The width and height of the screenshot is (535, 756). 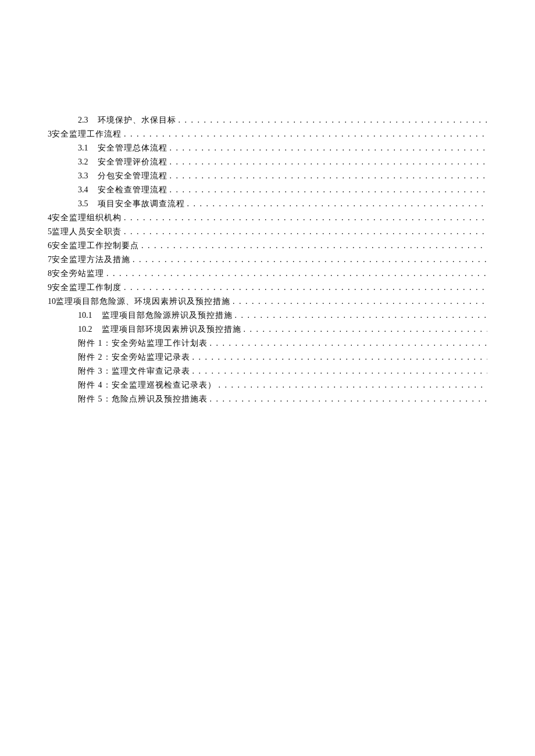 What do you see at coordinates (268, 357) in the screenshot?
I see `toc-entry: 附件 2：安全旁站监理记录表. . . . . . . . . . . . . …` at bounding box center [268, 357].